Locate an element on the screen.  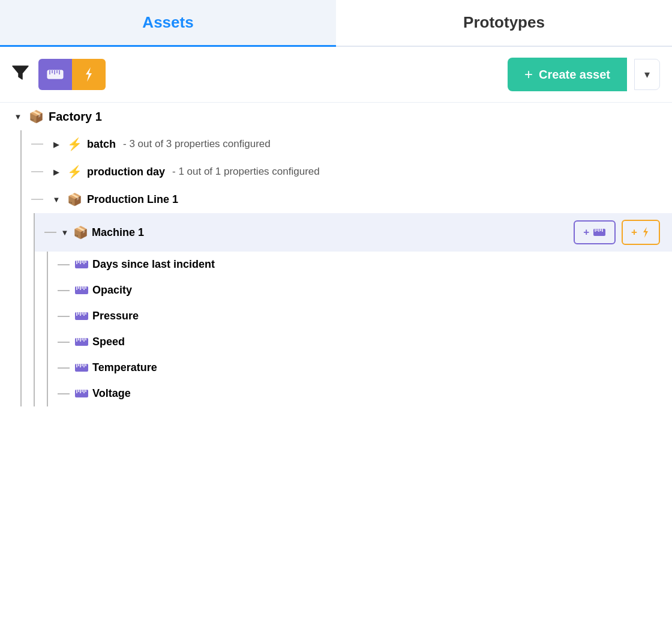
speed-label: Speed is located at coordinates (109, 342).